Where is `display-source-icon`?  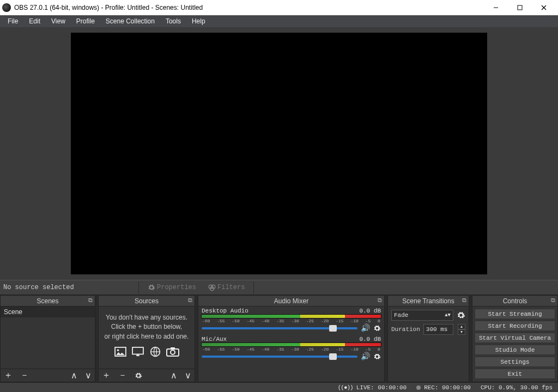 display-source-icon is located at coordinates (138, 352).